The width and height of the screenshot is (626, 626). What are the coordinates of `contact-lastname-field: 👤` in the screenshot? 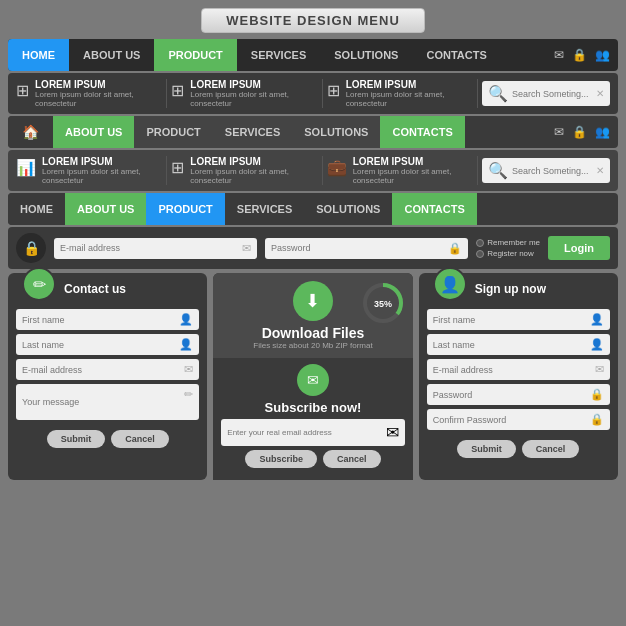 It's located at (108, 344).